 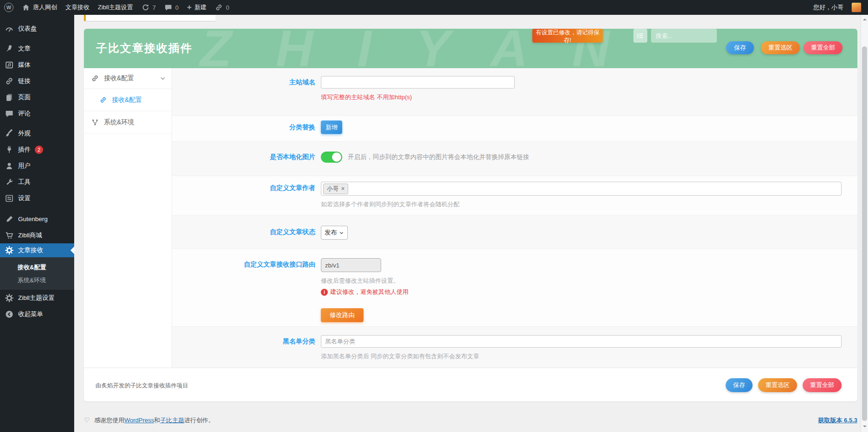 What do you see at coordinates (9, 133) in the screenshot?
I see `brush-icon` at bounding box center [9, 133].